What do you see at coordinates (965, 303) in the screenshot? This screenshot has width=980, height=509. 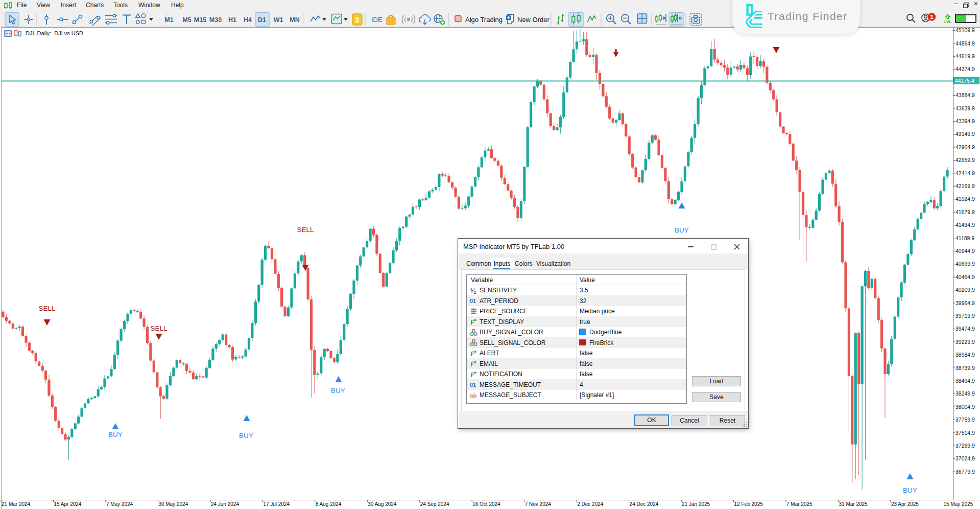 I see `svg-text: 39964.9` at bounding box center [965, 303].